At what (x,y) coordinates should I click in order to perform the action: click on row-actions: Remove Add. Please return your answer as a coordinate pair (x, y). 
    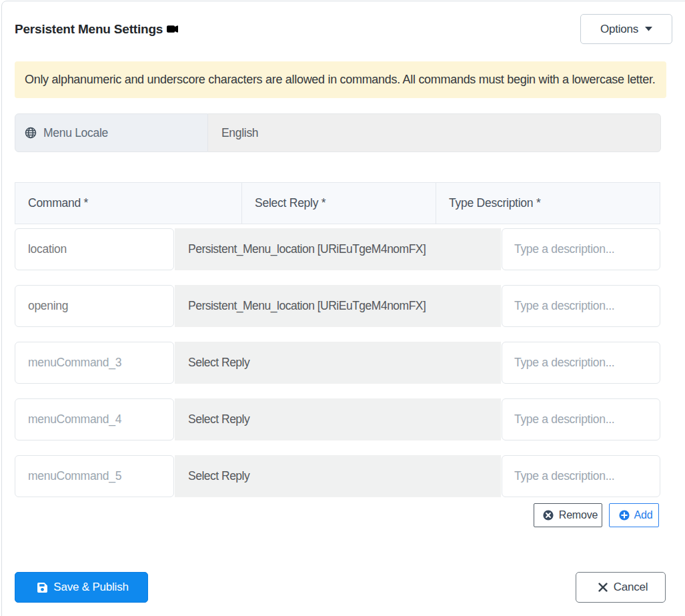
    Looking at the image, I should click on (337, 515).